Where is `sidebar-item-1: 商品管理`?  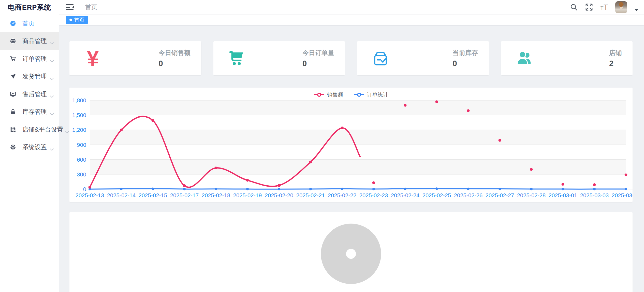 sidebar-item-1: 商品管理 is located at coordinates (30, 41).